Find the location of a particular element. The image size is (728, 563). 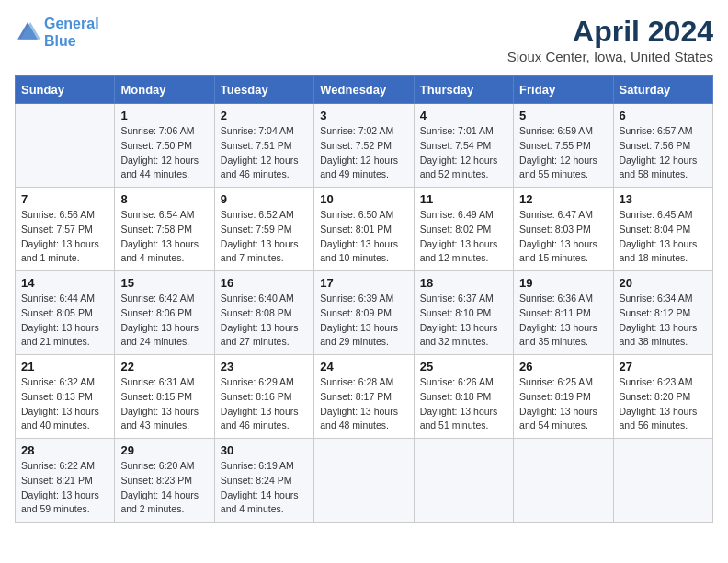

day-number: 15 is located at coordinates (164, 283).